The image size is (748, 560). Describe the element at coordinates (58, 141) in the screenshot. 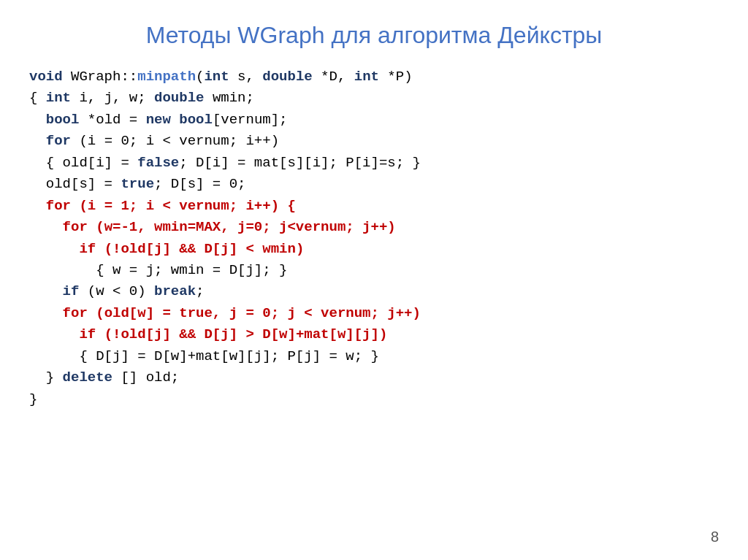

I see `keyword-for1: for` at that location.